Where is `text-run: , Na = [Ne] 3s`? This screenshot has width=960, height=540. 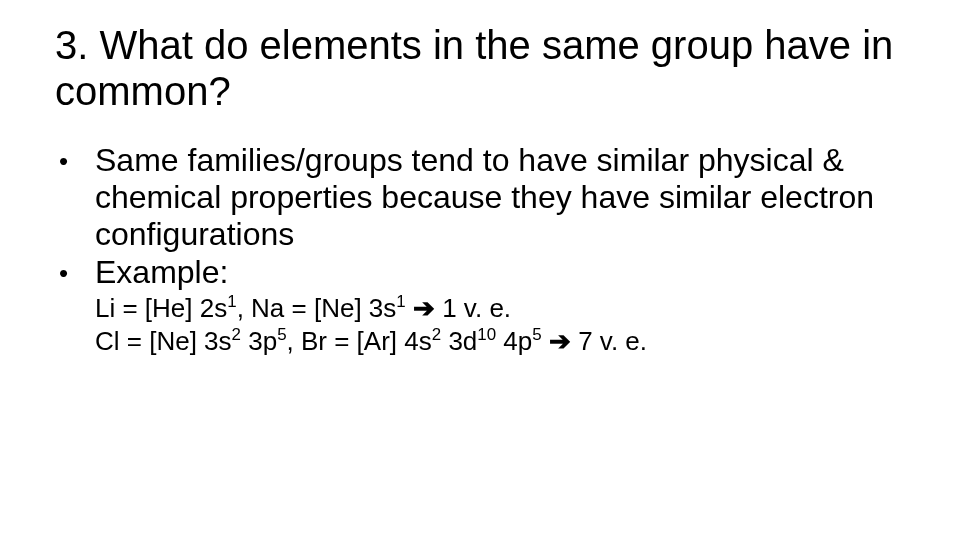 text-run: , Na = [Ne] 3s is located at coordinates (317, 308).